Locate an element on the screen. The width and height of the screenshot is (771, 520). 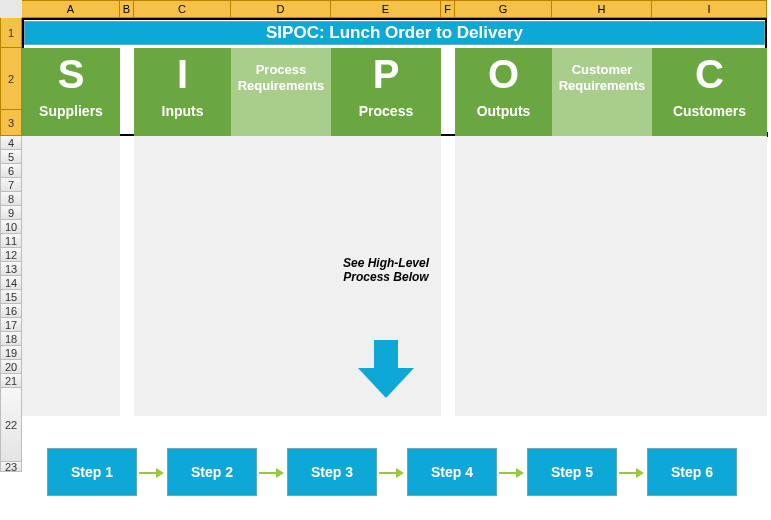
header-customer-req-l2: Requirements is located at coordinates (602, 86).